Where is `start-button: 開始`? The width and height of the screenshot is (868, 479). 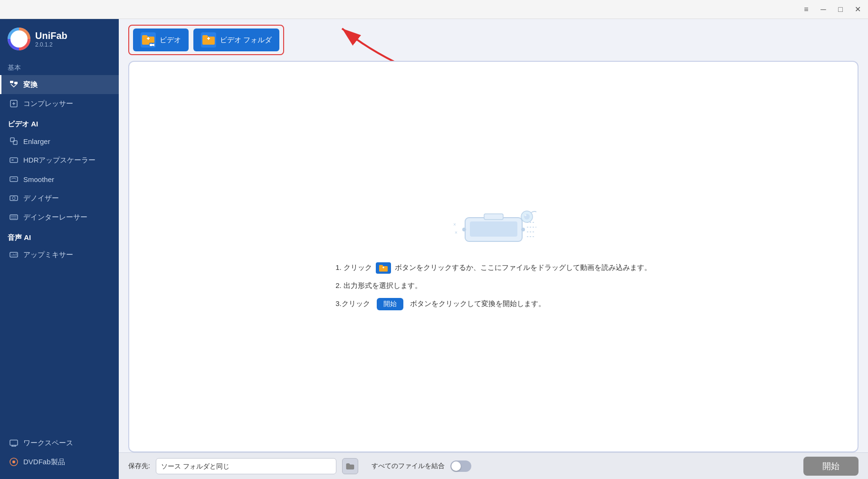 start-button: 開始 is located at coordinates (831, 466).